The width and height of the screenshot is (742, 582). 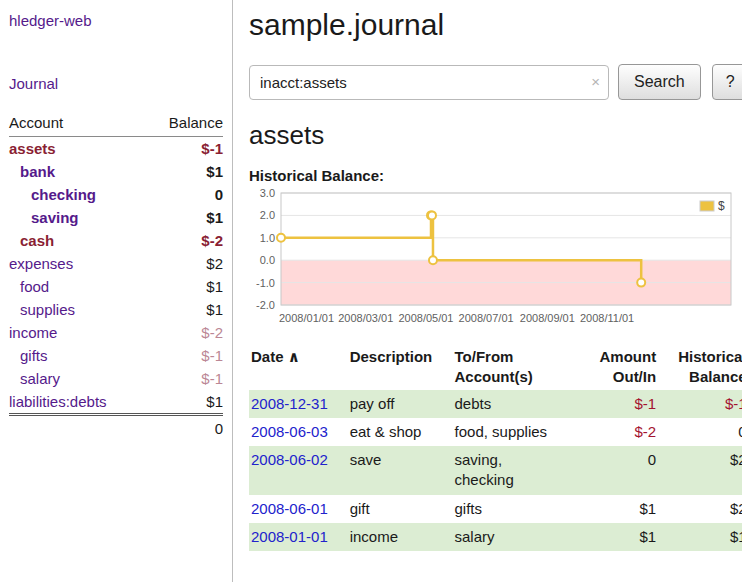 What do you see at coordinates (50, 20) in the screenshot?
I see `app-title-link: hledger-web` at bounding box center [50, 20].